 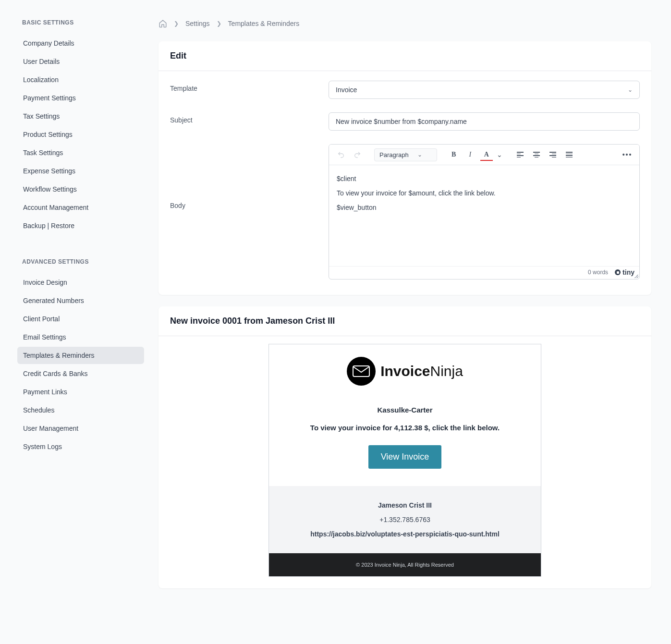 What do you see at coordinates (405, 155) in the screenshot?
I see `format-select: Paragraph ⌄` at bounding box center [405, 155].